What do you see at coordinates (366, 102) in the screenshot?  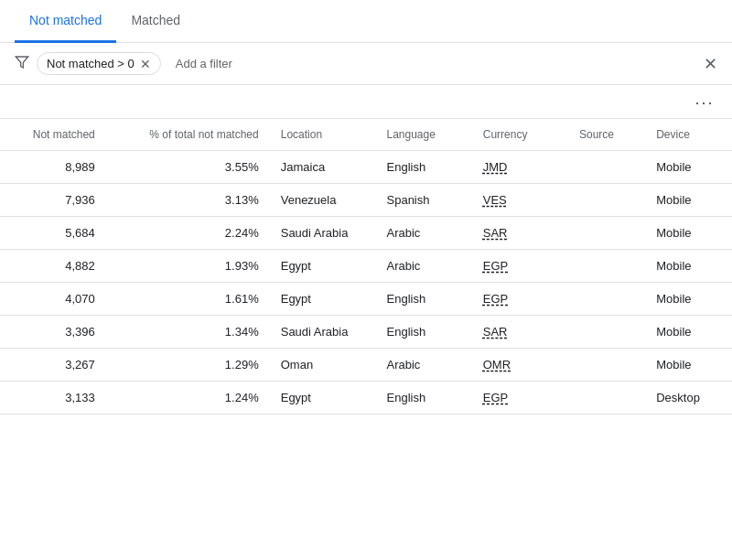 I see `options-row: ⋮` at bounding box center [366, 102].